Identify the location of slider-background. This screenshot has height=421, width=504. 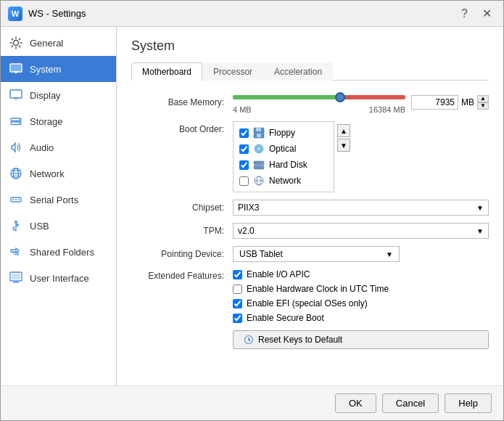
(319, 97).